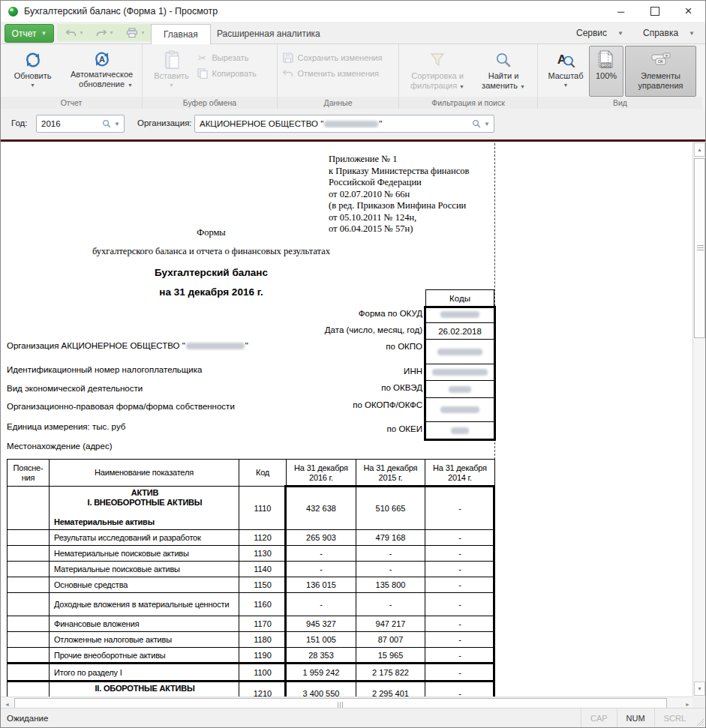 This screenshot has width=706, height=728. What do you see at coordinates (321, 508) in the screenshot?
I see `value-cell: 432 638` at bounding box center [321, 508].